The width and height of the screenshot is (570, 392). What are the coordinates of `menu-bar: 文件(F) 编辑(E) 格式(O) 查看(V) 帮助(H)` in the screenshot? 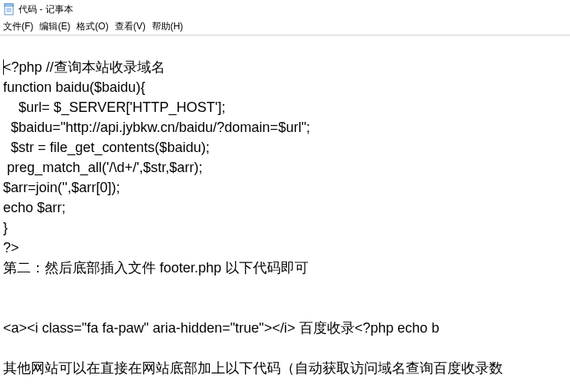 It's located at (285, 27).